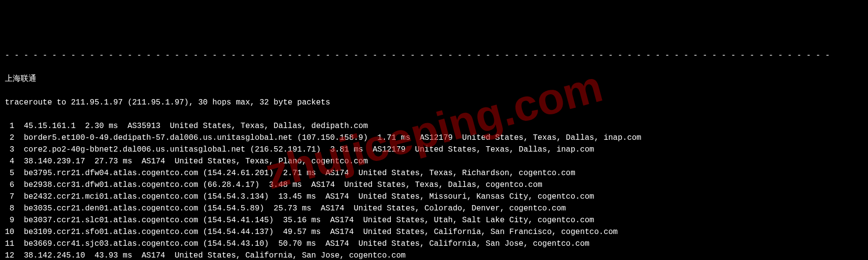 This screenshot has height=260, width=868. What do you see at coordinates (434, 208) in the screenshot?
I see `traceroute-hop-row: 8 be3035.ccr21.den01.atlas.cogentco.com …` at bounding box center [434, 208].